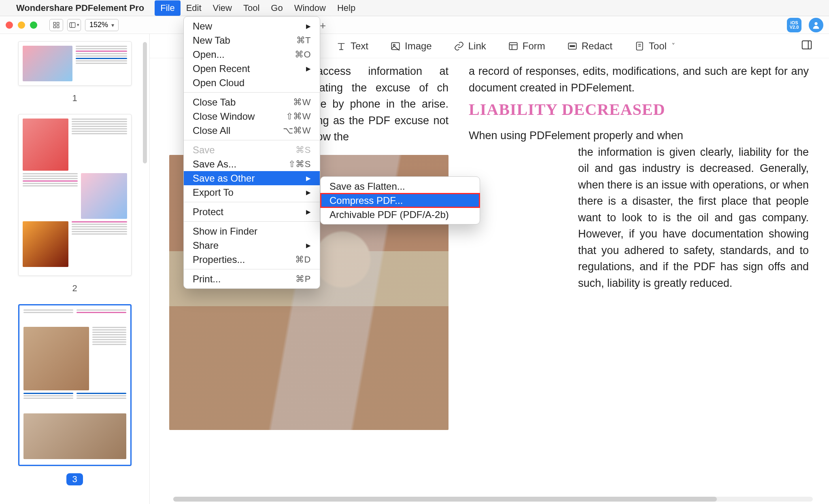 This screenshot has height=504, width=829. Describe the element at coordinates (639, 136) in the screenshot. I see `doc-text-col-b-mid: When using PDFelement properly and when` at that location.